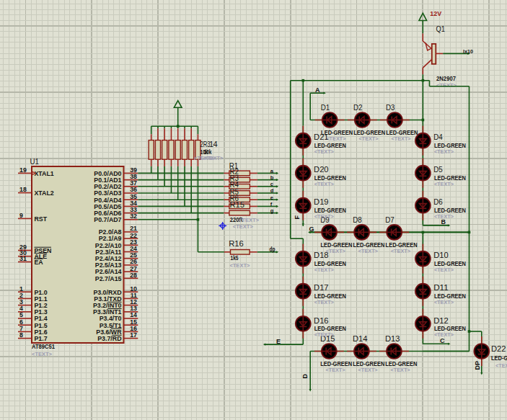 This screenshot has height=420, width=507. I want to click on svg-text: lx10, so click(468, 52).